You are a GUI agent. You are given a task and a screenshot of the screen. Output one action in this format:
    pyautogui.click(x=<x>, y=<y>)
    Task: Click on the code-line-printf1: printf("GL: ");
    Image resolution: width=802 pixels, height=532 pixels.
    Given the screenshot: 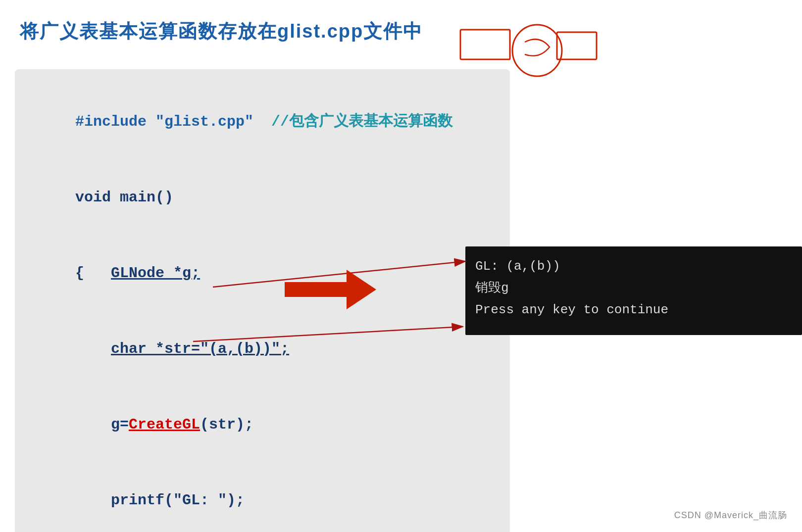 What is the action you would take?
    pyautogui.click(x=265, y=497)
    